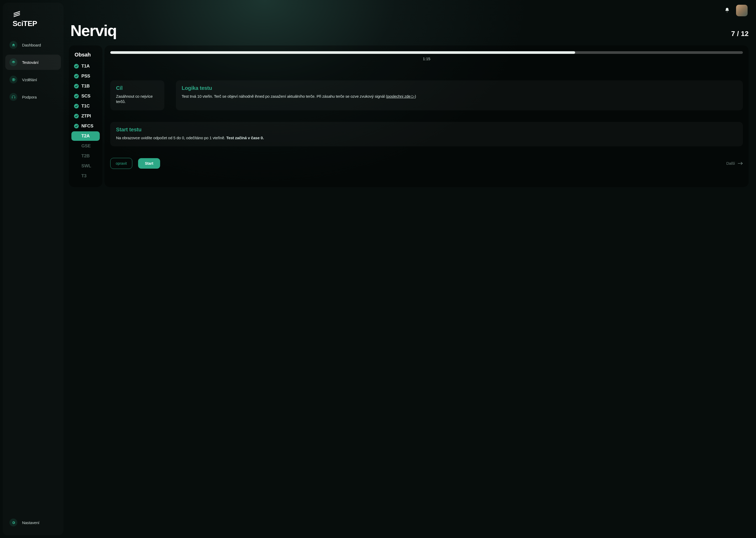 The image size is (756, 538). I want to click on headphones-icon, so click(13, 97).